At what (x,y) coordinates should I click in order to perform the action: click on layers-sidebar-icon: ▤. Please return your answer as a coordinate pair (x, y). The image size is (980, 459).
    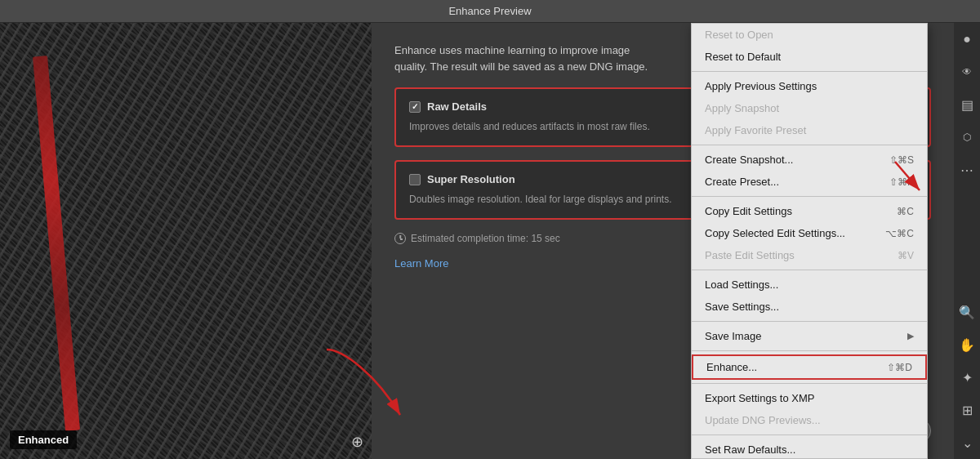
    Looking at the image, I should click on (967, 105).